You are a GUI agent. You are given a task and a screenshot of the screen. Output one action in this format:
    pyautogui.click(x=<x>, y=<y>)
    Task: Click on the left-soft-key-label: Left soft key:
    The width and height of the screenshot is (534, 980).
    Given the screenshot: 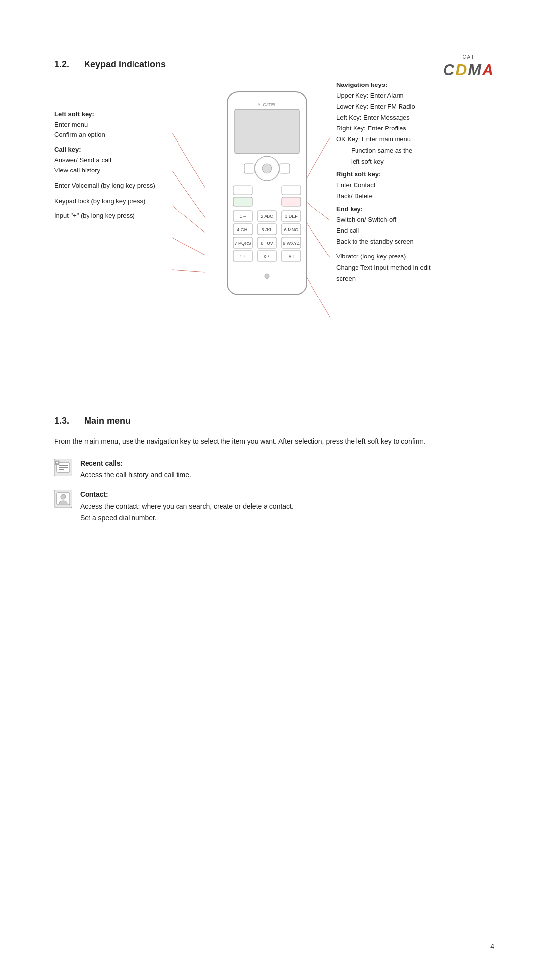 What is the action you would take?
    pyautogui.click(x=114, y=115)
    